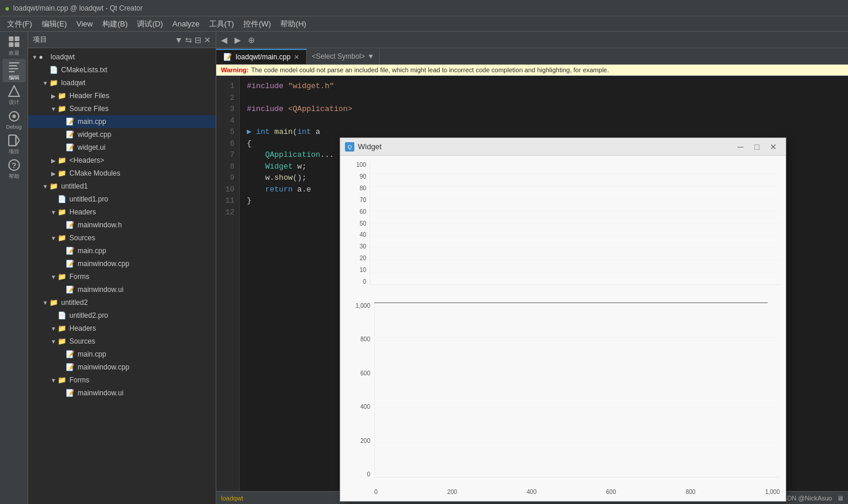 This screenshot has height=504, width=848. I want to click on tree-file-mainwindow2-cpp: 📝 mainwindow.cpp, so click(122, 367).